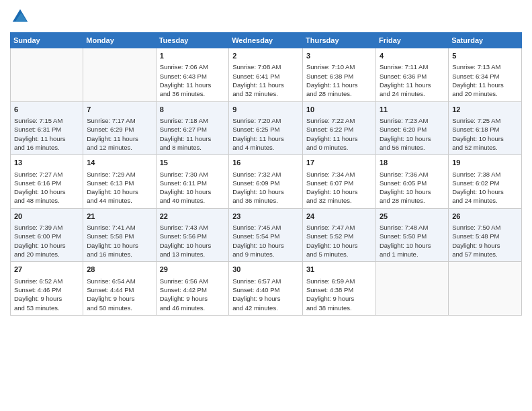 This screenshot has height=411, width=532. Describe the element at coordinates (412, 182) in the screenshot. I see `calendar-cell: 18Sunrise: 7:36 AM Sunset: 6:05 PM Dayli…` at that location.